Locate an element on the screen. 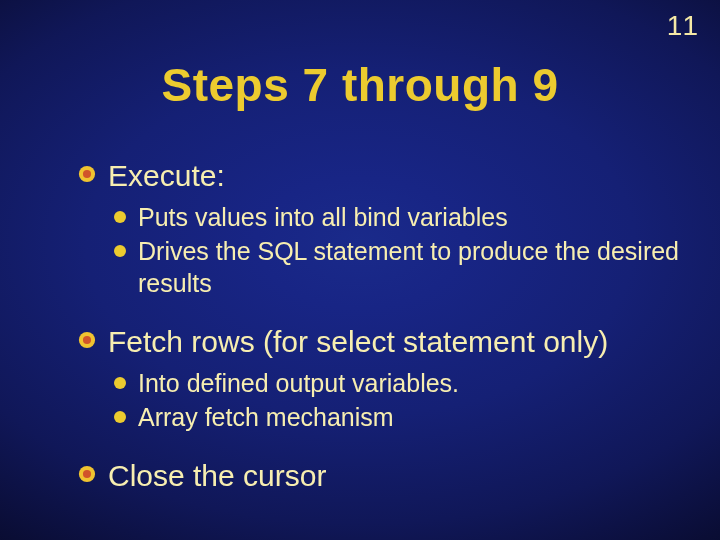 Image resolution: width=720 pixels, height=540 pixels. list-subitem: Into defined output variables. is located at coordinates (397, 384).